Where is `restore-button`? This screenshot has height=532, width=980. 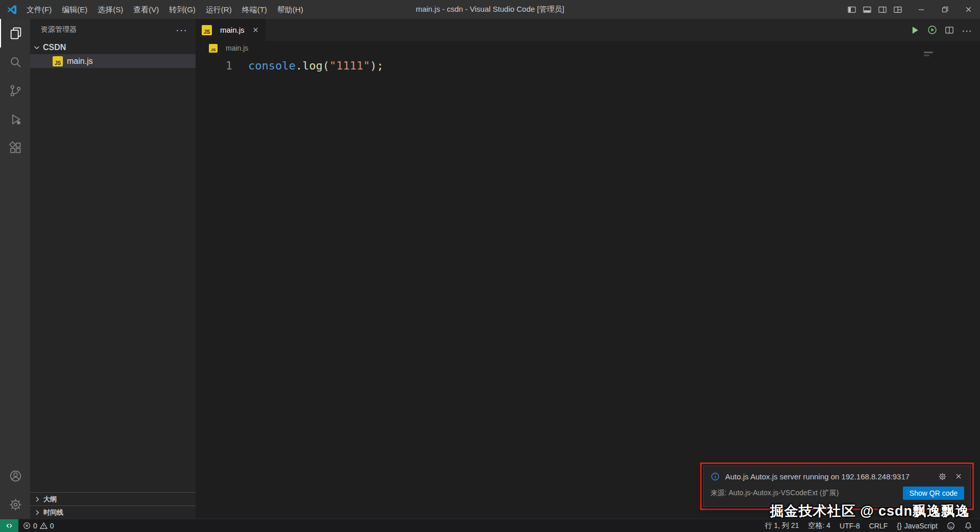
restore-button is located at coordinates (945, 9).